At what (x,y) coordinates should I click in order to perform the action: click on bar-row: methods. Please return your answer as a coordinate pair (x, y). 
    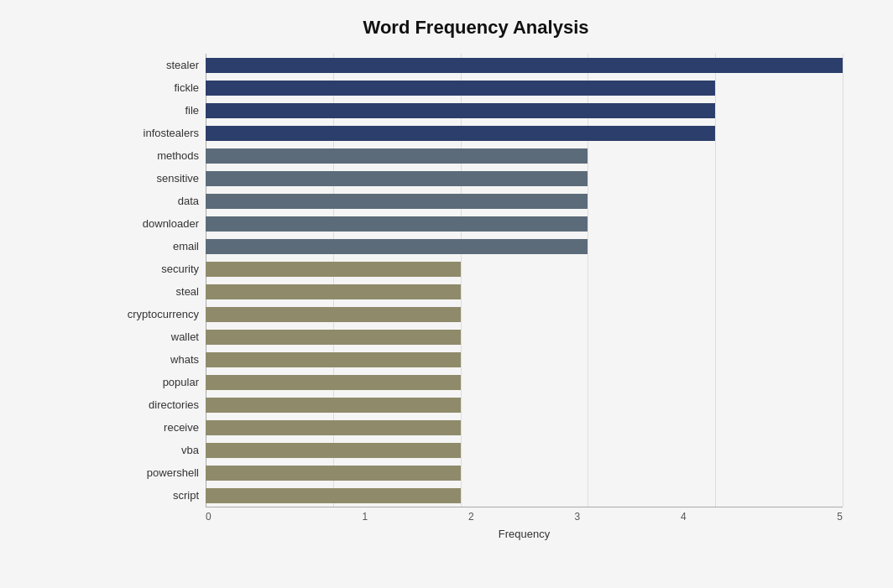
    Looking at the image, I should click on (476, 156).